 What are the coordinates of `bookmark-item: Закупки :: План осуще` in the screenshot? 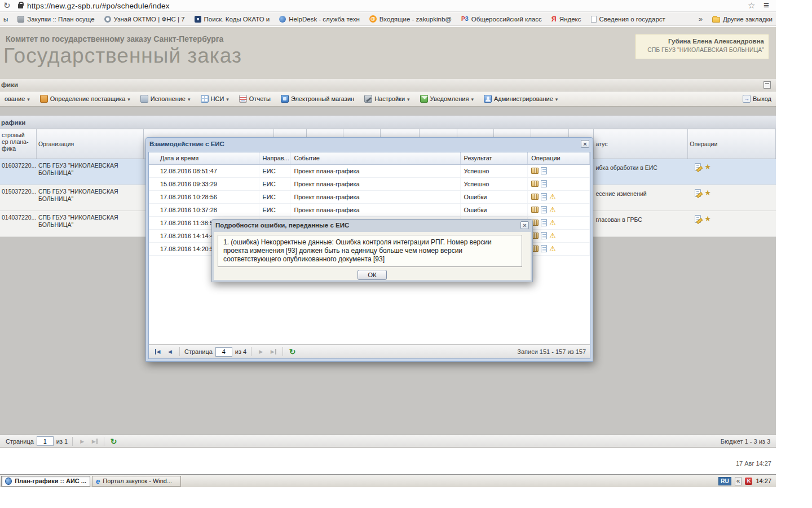 It's located at (56, 19).